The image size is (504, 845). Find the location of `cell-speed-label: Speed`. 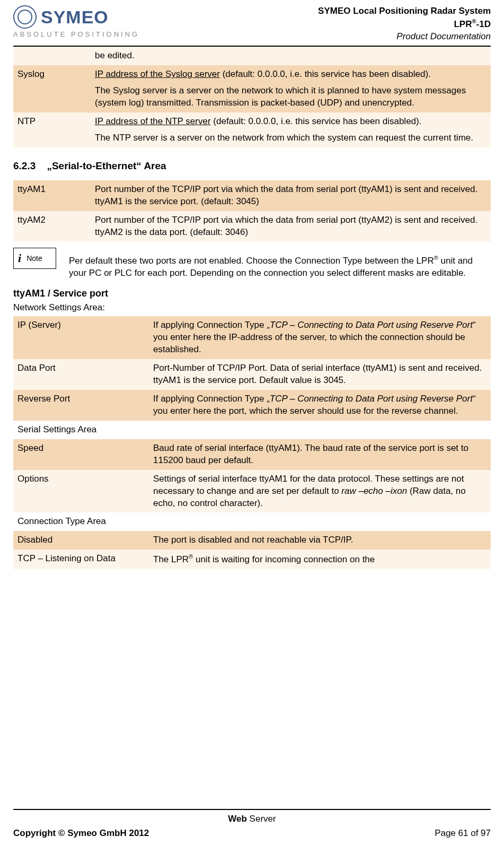

cell-speed-label: Speed is located at coordinates (81, 455).